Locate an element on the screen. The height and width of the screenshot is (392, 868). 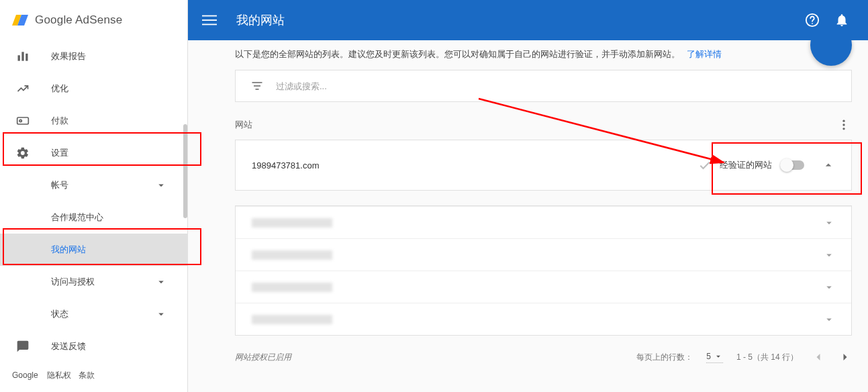
bell-icon is located at coordinates (842, 20).